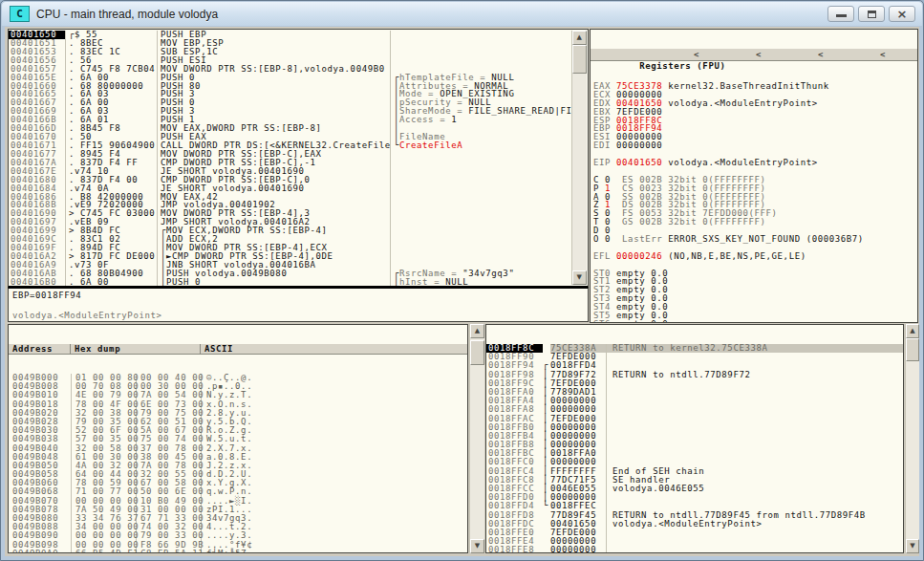 This screenshot has width=924, height=561. Describe the element at coordinates (290, 205) in the screenshot. I see `disasm-row: 0040168B.vE9 72020000JMP volodya.0040190…` at that location.